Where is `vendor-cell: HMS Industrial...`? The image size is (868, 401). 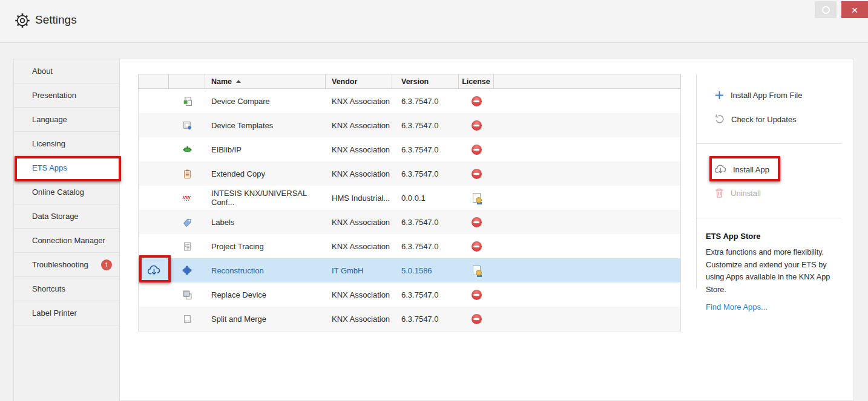 vendor-cell: HMS Industrial... is located at coordinates (359, 198).